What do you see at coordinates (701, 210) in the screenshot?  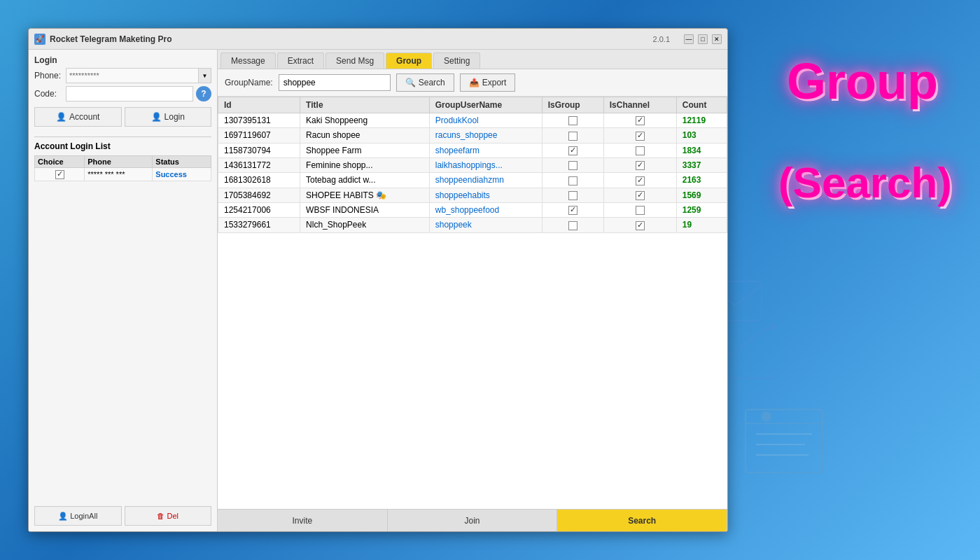 I see `count-cell: 1259` at bounding box center [701, 210].